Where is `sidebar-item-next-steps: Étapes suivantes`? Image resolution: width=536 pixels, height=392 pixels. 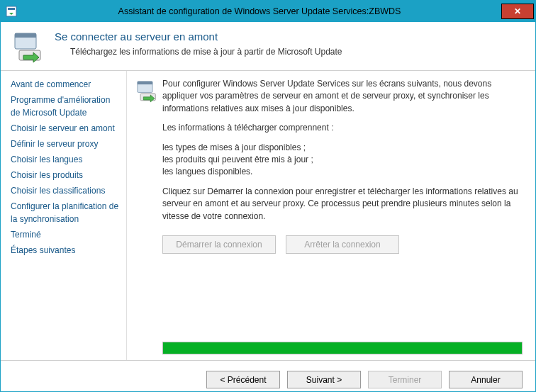
sidebar-item-next-steps: Étapes suivantes is located at coordinates (67, 250).